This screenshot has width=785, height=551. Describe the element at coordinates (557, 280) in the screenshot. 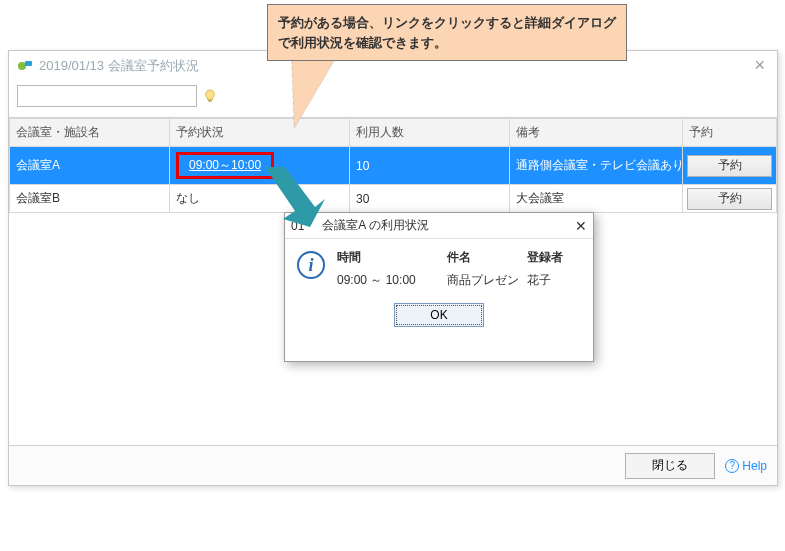

I see `dialog-registrant: 花子` at that location.